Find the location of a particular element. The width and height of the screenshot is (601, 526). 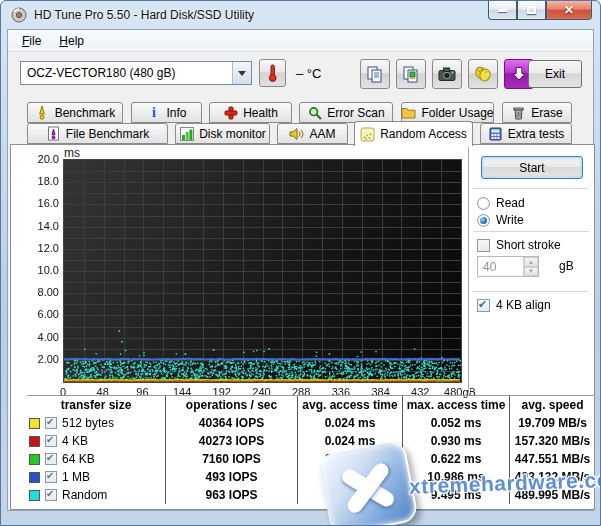

tab-error-scan-label: Error Scan is located at coordinates (356, 113).